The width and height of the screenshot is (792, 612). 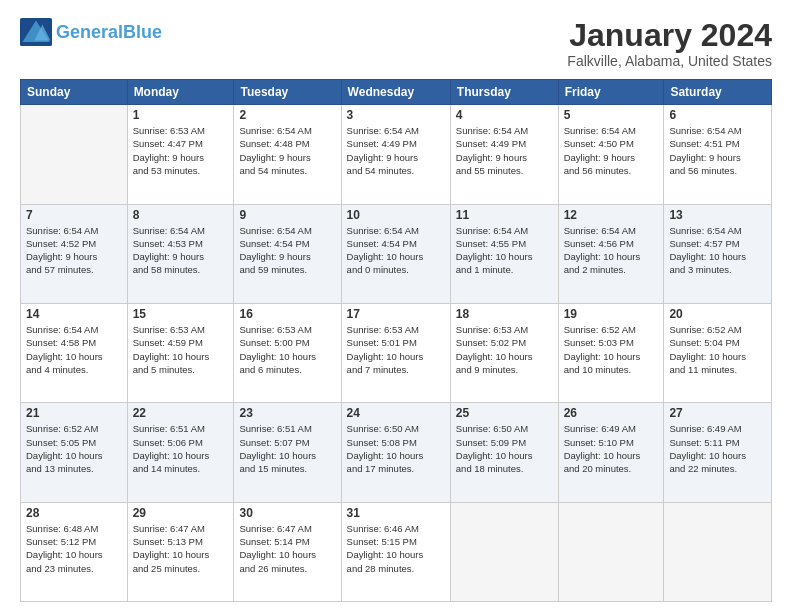 What do you see at coordinates (504, 448) in the screenshot?
I see `day-info: Sunrise: 6:50 AMSunset: 5:09 PMDaylight:…` at bounding box center [504, 448].